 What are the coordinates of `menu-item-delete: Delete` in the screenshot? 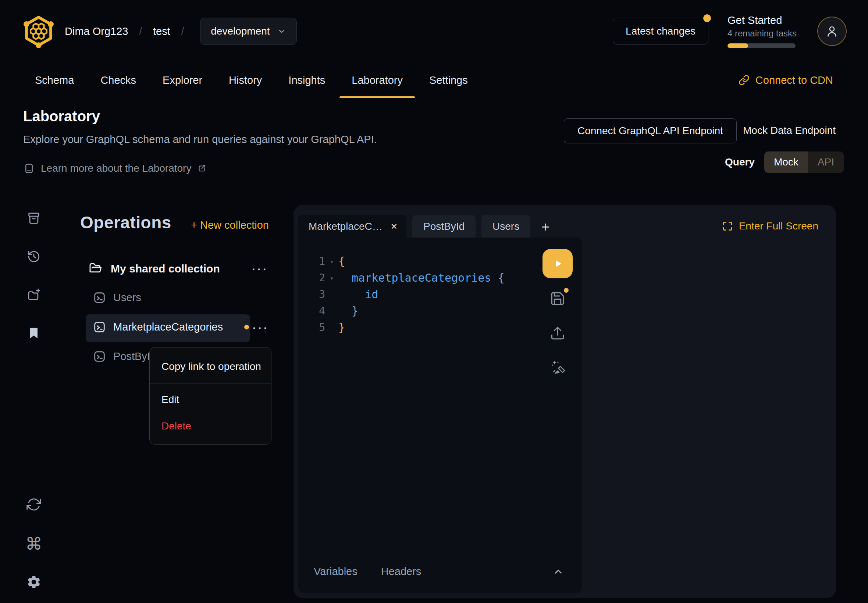 It's located at (176, 426).